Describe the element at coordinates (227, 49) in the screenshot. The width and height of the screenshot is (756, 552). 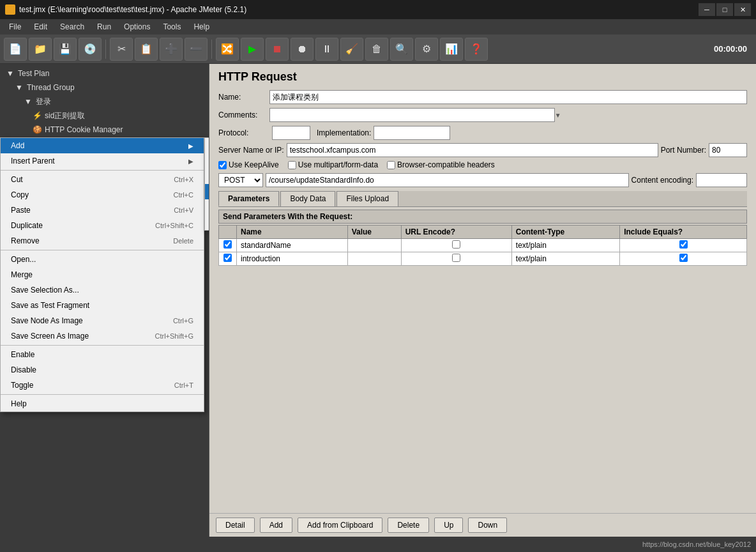
I see `expand-button: 🔀` at that location.